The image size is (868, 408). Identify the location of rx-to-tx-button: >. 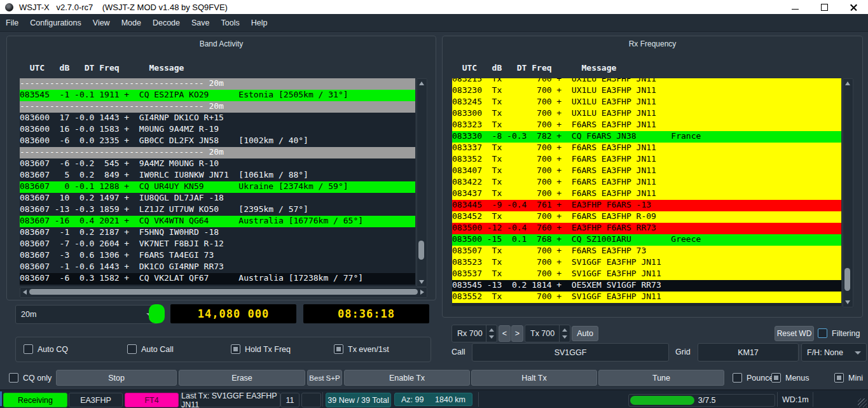
(518, 334).